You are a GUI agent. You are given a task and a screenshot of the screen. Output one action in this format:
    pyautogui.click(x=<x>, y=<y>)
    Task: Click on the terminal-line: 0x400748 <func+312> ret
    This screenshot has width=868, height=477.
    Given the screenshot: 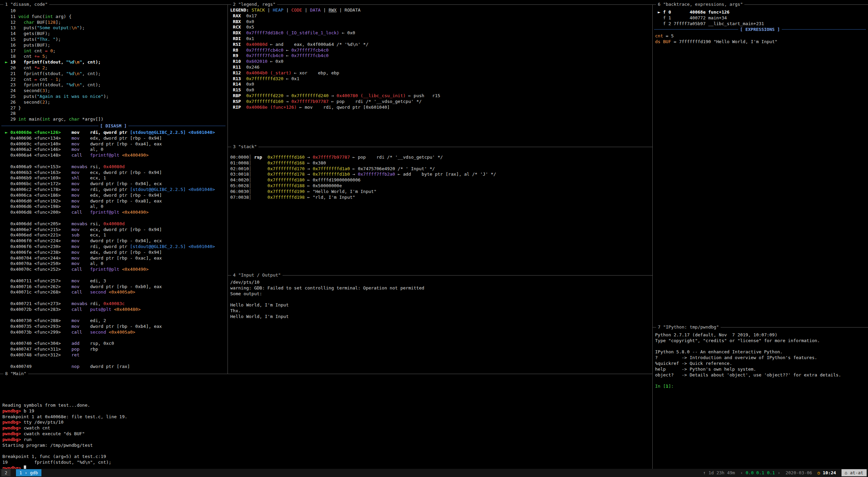 What is the action you would take?
    pyautogui.click(x=115, y=355)
    